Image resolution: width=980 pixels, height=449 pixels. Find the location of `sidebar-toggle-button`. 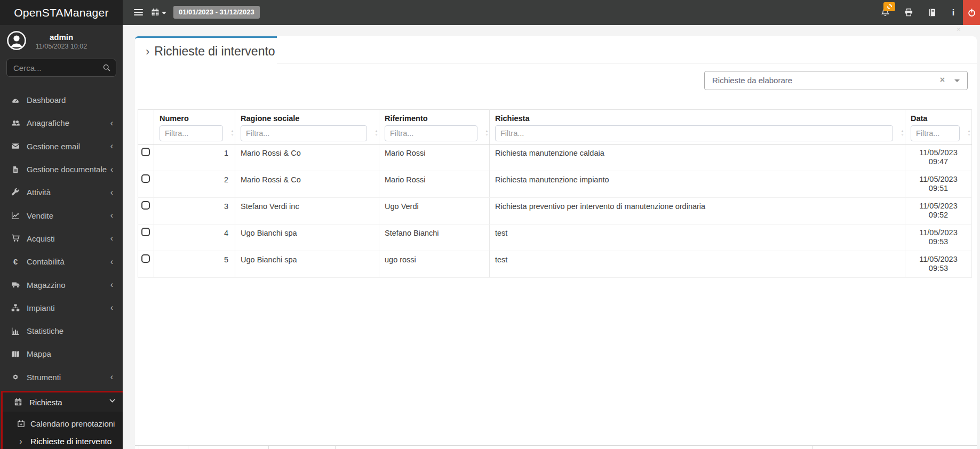

sidebar-toggle-button is located at coordinates (139, 13).